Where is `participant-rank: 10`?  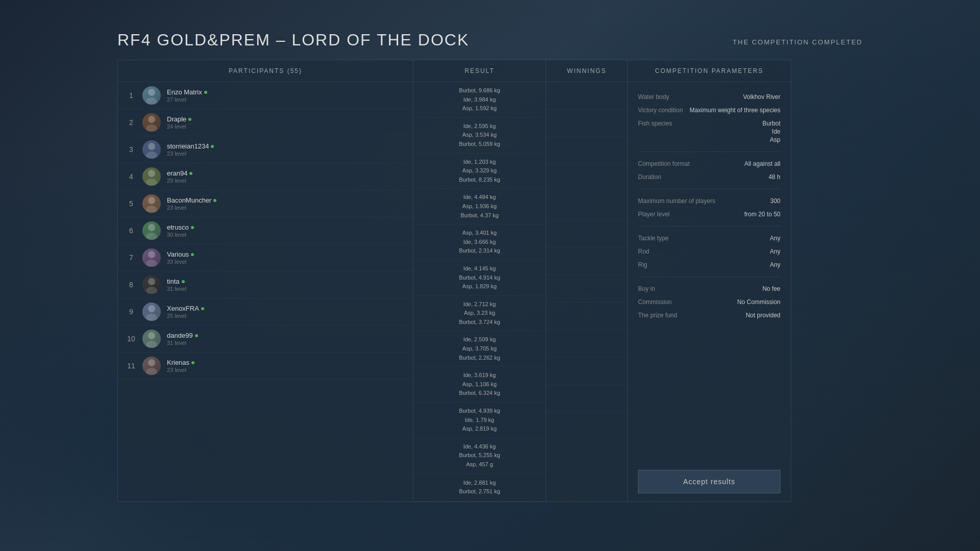 participant-rank: 10 is located at coordinates (131, 339).